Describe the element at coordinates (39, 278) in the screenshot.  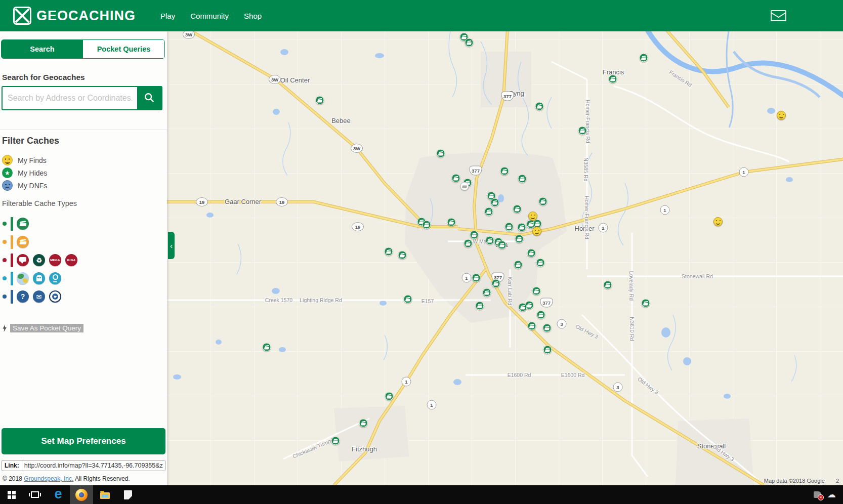
I see `virtual-cache-icon` at that location.